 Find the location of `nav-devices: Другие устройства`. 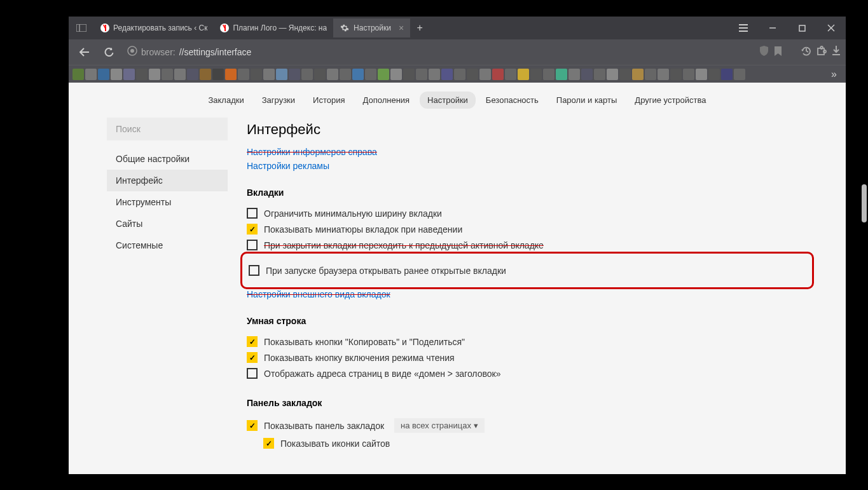

nav-devices: Другие устройства is located at coordinates (670, 100).